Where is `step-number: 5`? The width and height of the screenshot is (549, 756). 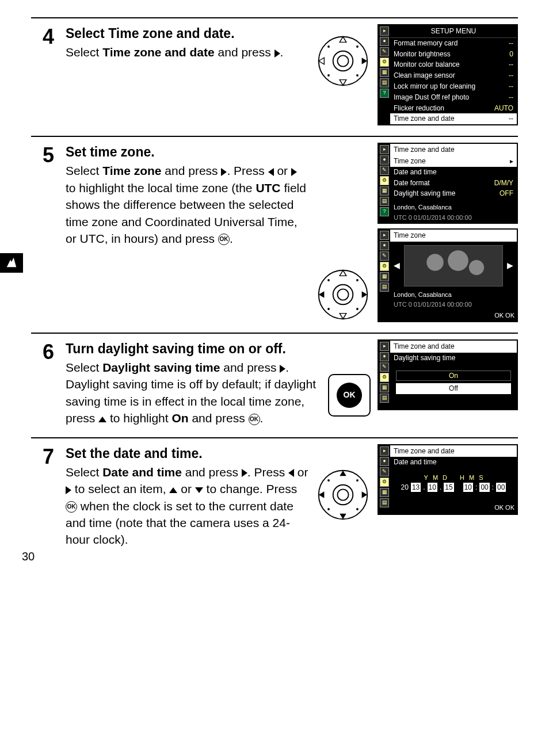
step-number: 5 is located at coordinates (43, 232).